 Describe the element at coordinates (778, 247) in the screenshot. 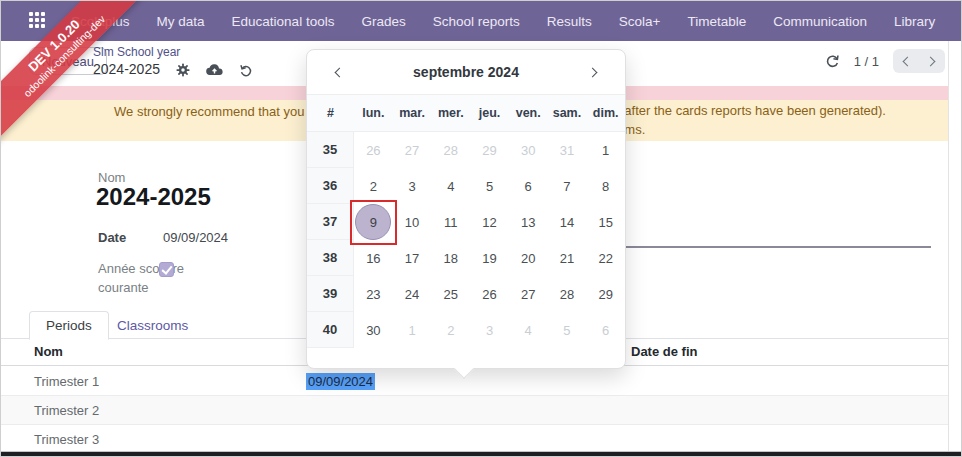

I see `date-field-underline` at that location.